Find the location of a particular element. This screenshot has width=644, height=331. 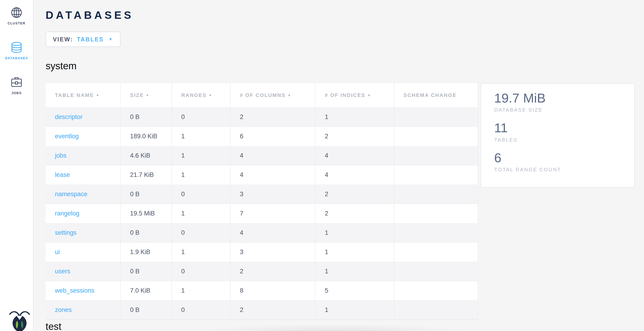

table-row: web_sessions7.0 KiB185 is located at coordinates (262, 291).